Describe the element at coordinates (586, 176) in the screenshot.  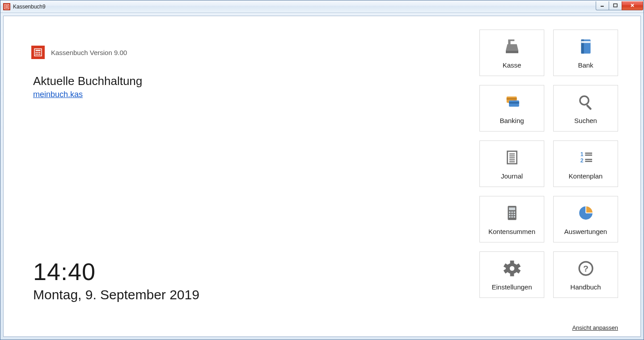
I see `tile-label: Kontenplan` at that location.